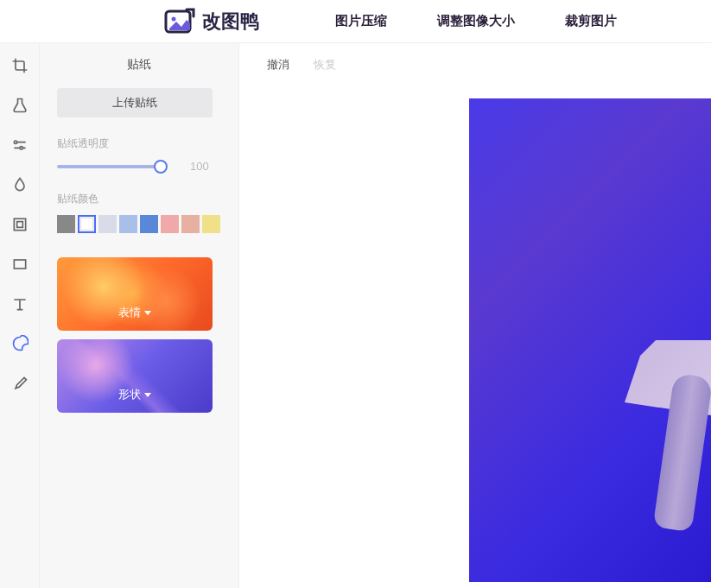 Image resolution: width=711 pixels, height=588 pixels. Describe the element at coordinates (20, 316) in the screenshot. I see `tool-toolbar` at that location.